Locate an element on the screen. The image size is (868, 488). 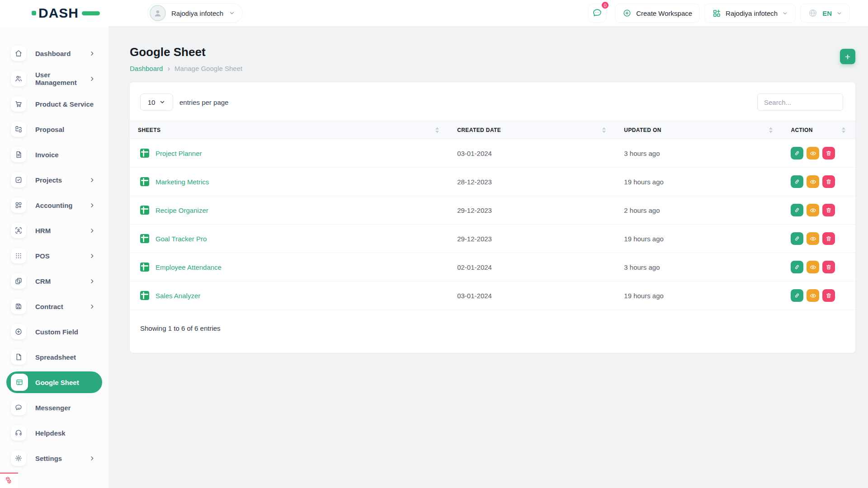
messages-button: 0 is located at coordinates (597, 13).